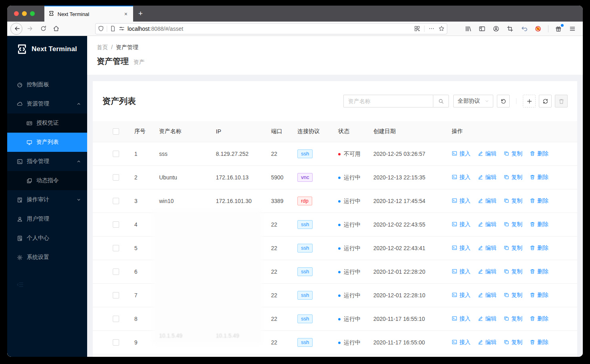 This screenshot has height=364, width=590. What do you see at coordinates (417, 29) in the screenshot?
I see `qr-code-icon` at bounding box center [417, 29].